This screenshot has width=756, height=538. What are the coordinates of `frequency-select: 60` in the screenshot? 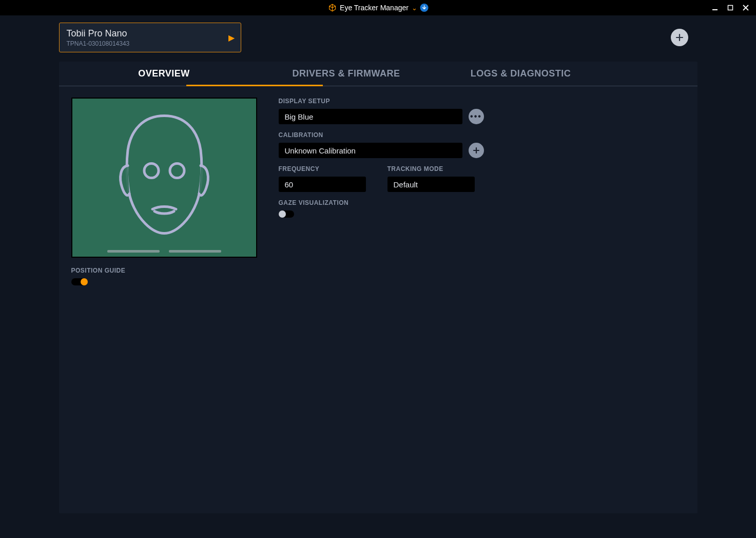 It's located at (322, 184).